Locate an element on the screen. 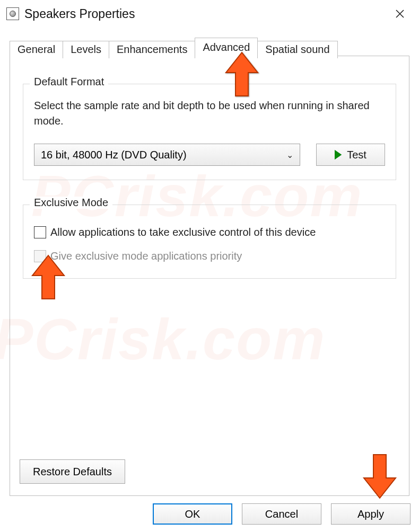  button-label: OK is located at coordinates (193, 514).